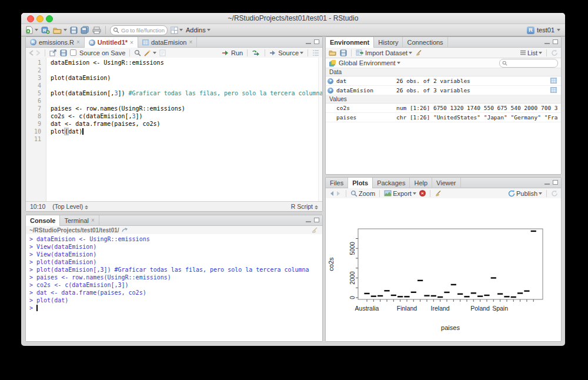  Describe the element at coordinates (531, 63) in the screenshot. I see `environment-search-input` at that location.